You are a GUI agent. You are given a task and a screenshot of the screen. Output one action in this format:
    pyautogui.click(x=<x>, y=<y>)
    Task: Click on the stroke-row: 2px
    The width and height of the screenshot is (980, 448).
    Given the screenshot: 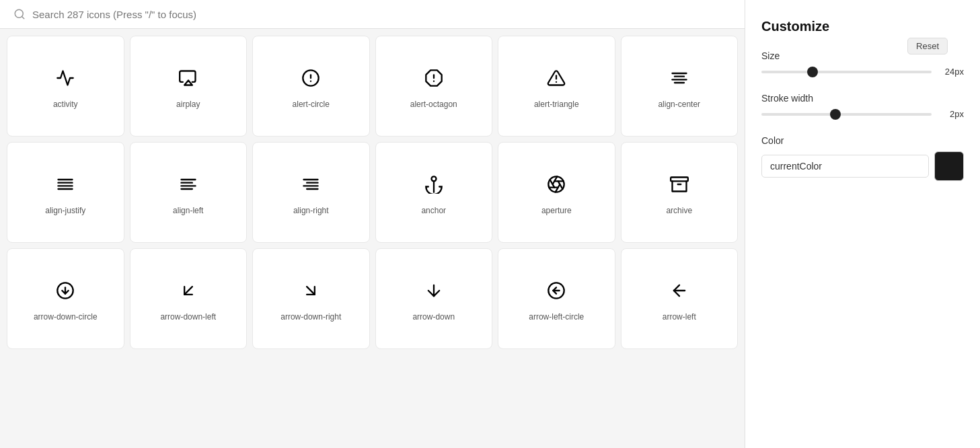 What is the action you would take?
    pyautogui.click(x=862, y=114)
    